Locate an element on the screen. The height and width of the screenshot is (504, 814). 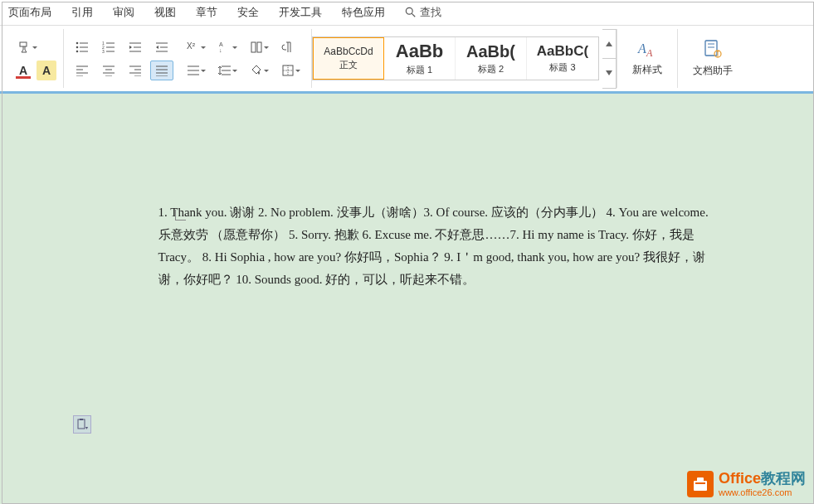
search-icon is located at coordinates (411, 12).